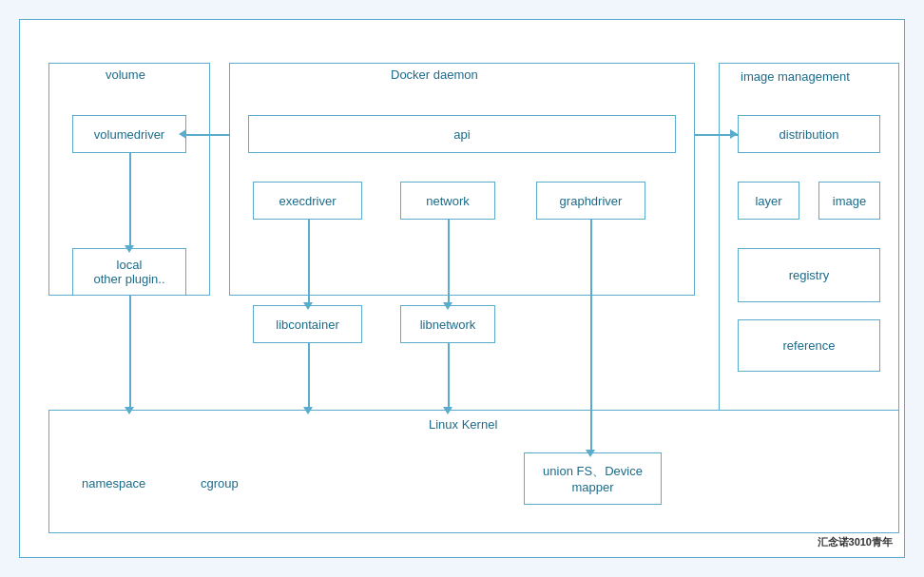  I want to click on layer-label: layer, so click(768, 202).